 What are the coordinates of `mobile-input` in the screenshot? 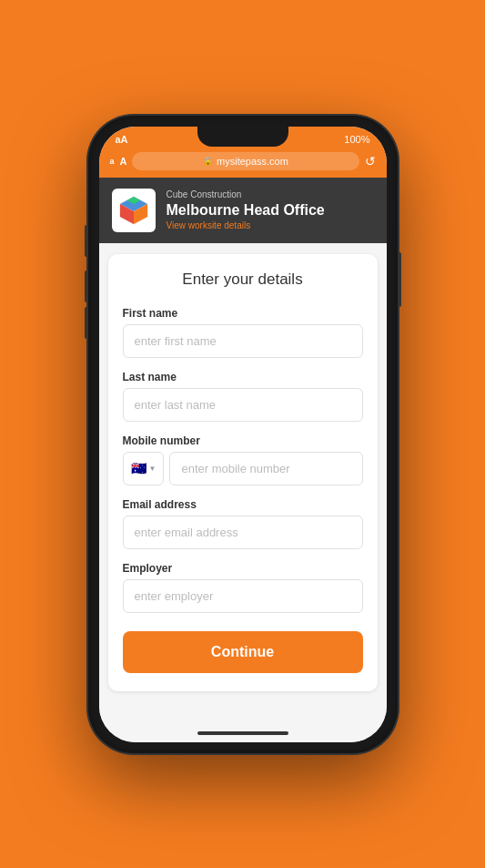 It's located at (266, 468).